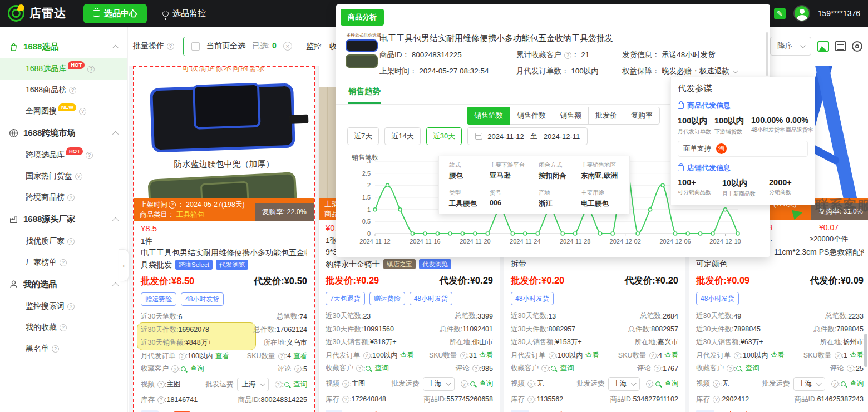 The height and width of the screenshot is (412, 868). What do you see at coordinates (840, 46) in the screenshot?
I see `list-view-icon` at bounding box center [840, 46].